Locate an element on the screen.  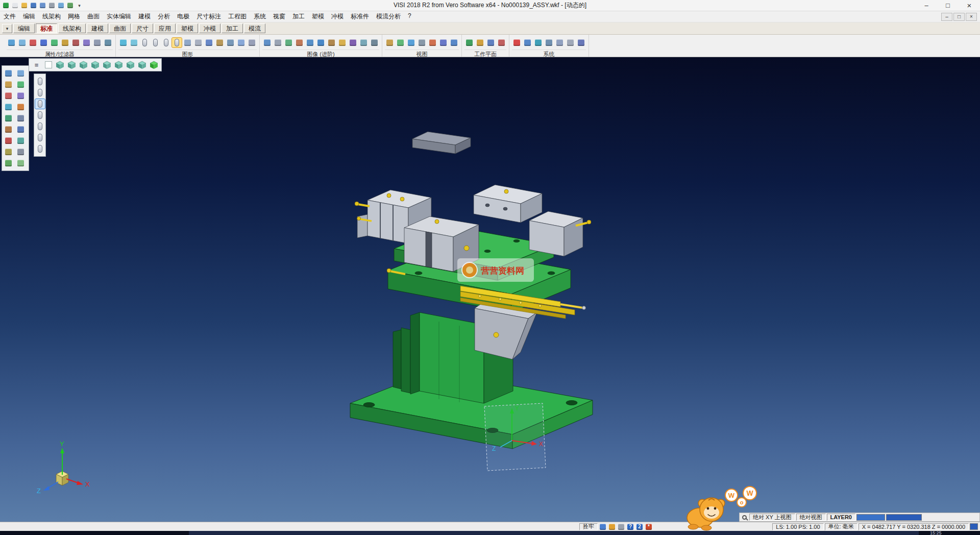
tab-曲面: 曲面 is located at coordinates (120, 29).